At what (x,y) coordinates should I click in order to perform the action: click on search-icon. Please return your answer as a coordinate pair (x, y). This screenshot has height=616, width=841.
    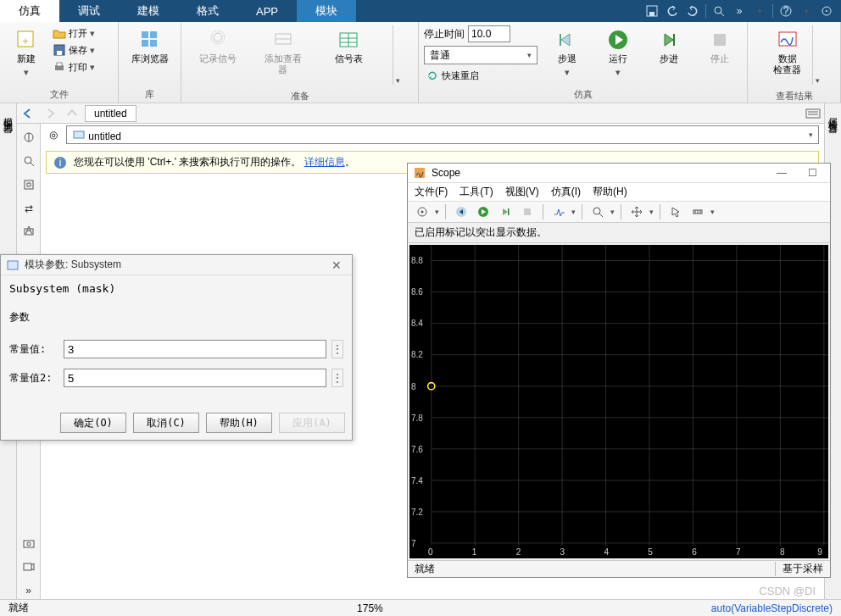
    Looking at the image, I should click on (719, 11).